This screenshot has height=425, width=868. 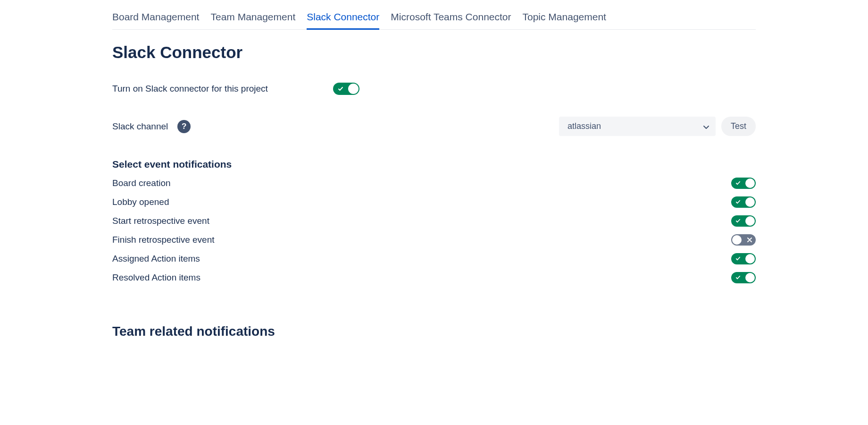 I want to click on notification-row: Finish retrospective event, so click(x=434, y=240).